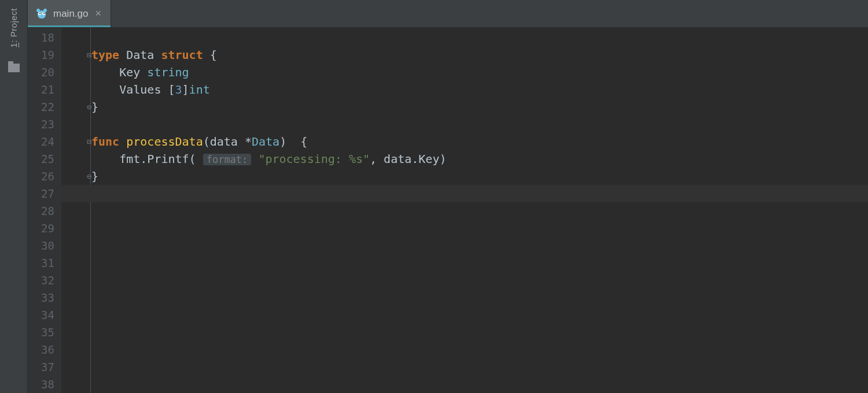  What do you see at coordinates (41, 263) in the screenshot?
I see `line-number: 31` at bounding box center [41, 263].